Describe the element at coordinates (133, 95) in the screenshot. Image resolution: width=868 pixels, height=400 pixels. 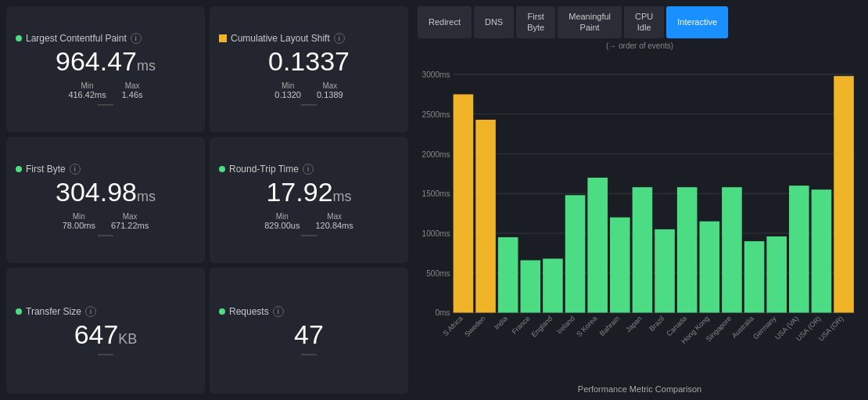
I see `max-value: 1.46s` at that location.